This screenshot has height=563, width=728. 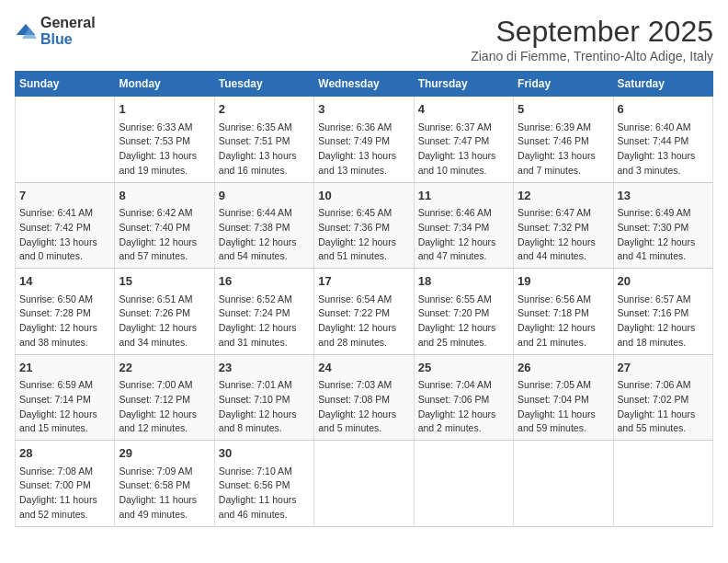 I want to click on day-info: Sunrise: 6:46 AM Sunset: 7:34 PM Dayligh…, so click(x=463, y=236).